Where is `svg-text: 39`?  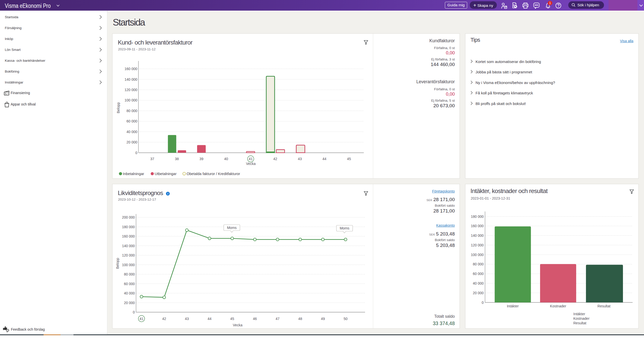
svg-text: 39 is located at coordinates (201, 159).